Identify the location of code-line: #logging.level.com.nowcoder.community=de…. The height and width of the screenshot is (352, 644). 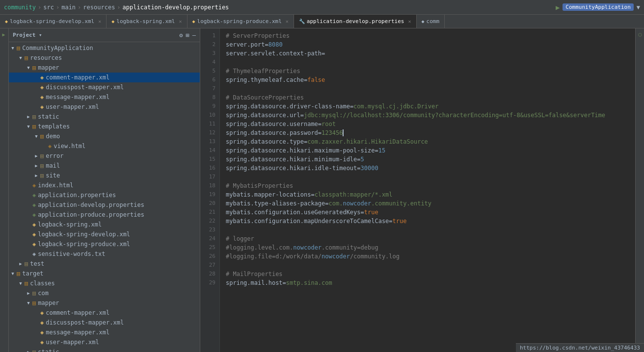
(428, 248).